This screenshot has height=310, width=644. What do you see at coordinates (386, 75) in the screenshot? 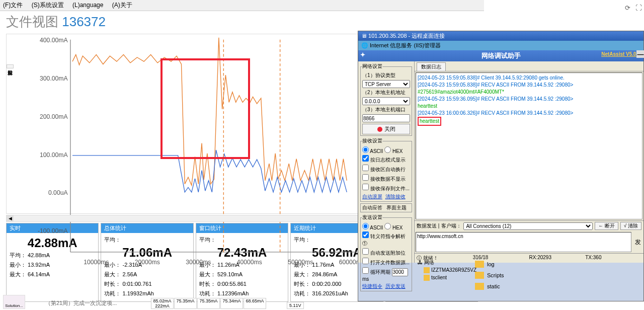
I see `proto-label: （1）协议类型` at bounding box center [386, 75].